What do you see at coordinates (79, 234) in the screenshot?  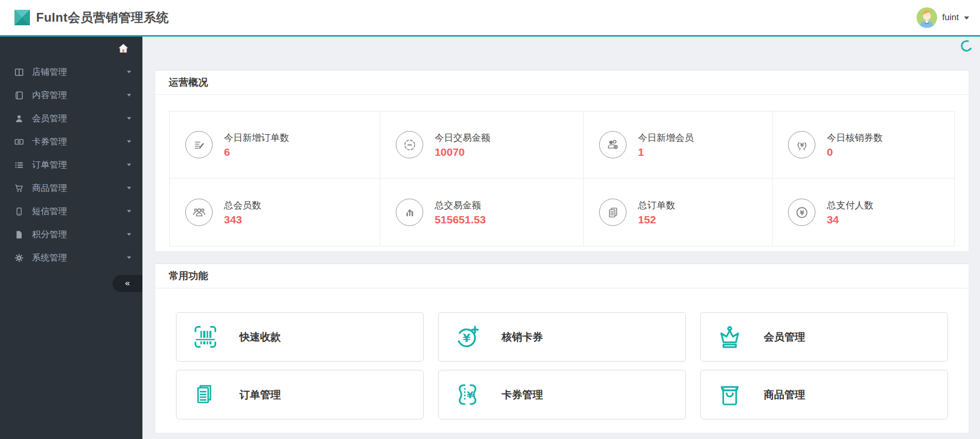 I see `sidebar-item-label: 积分管理` at bounding box center [79, 234].